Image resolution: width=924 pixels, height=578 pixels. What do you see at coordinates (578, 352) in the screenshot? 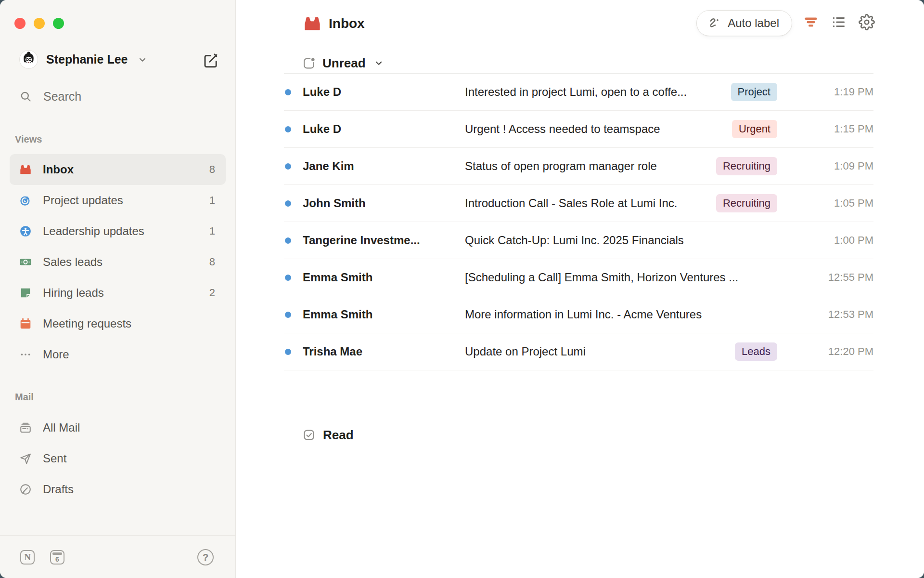
I see `email-row: Trisha MaeUpdate on Project LumiLeads12:…` at bounding box center [578, 352].